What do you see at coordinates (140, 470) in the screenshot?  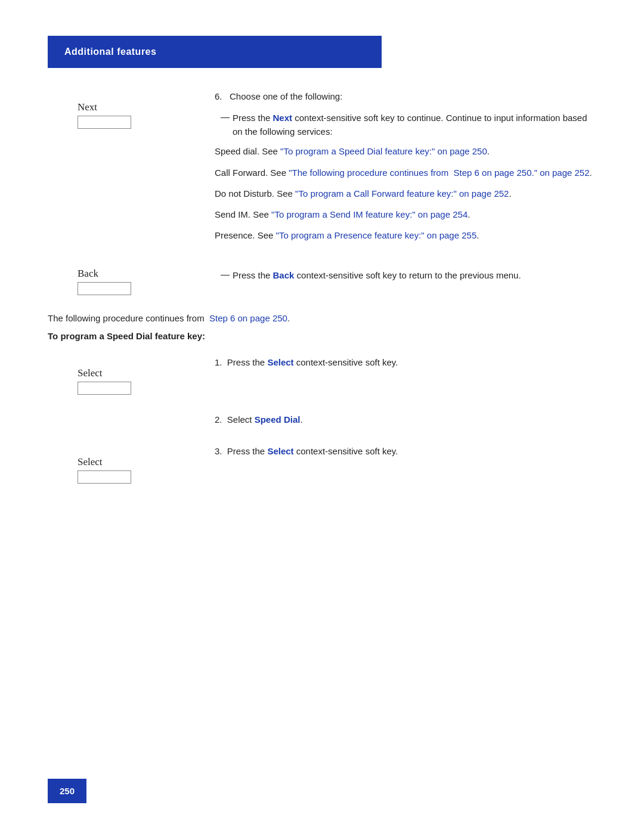 I see `select-button-3-widget: Select` at bounding box center [140, 470].